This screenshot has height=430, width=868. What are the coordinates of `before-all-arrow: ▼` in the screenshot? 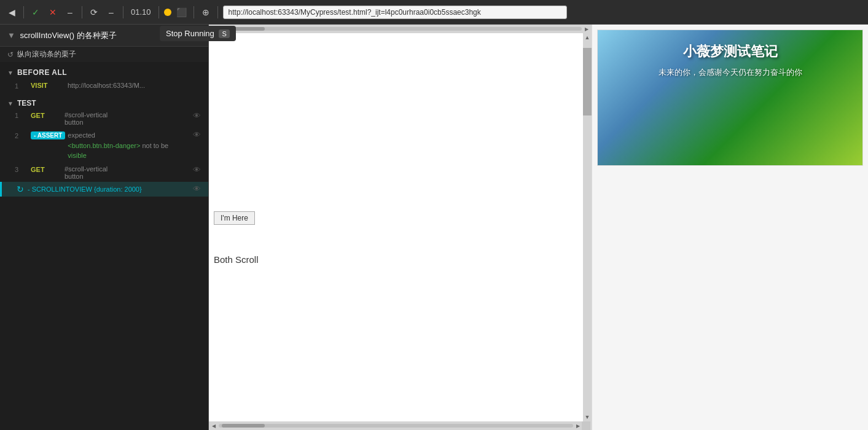 It's located at (10, 72).